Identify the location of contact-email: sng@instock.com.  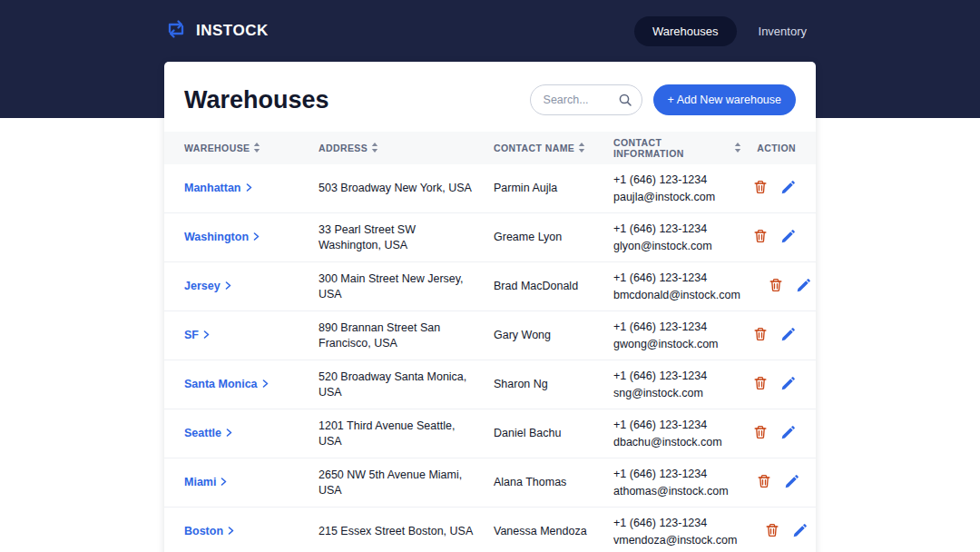
(670, 393).